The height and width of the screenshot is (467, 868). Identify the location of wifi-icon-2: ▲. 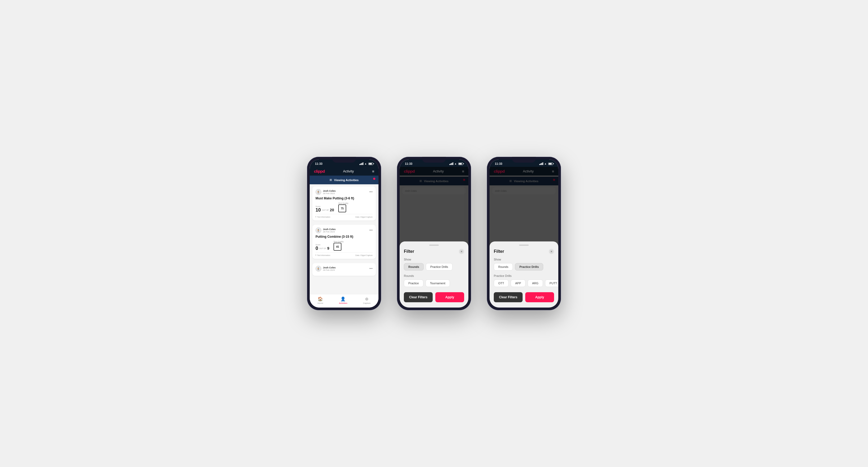
(456, 164).